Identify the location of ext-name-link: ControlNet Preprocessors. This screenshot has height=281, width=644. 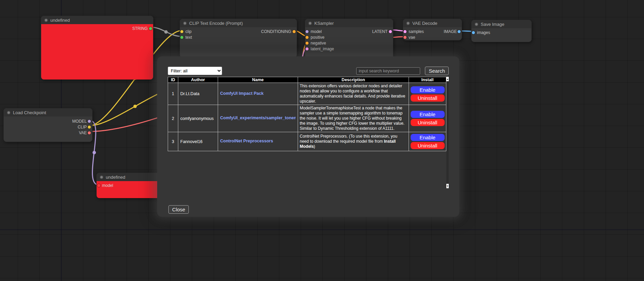
(247, 141).